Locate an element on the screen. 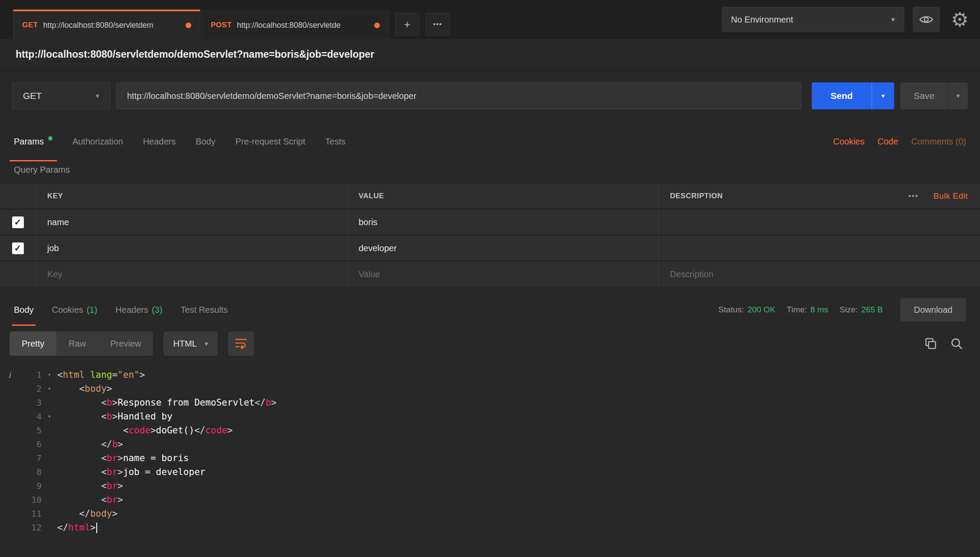 This screenshot has width=980, height=557. view-mode-pretty: Pretty is located at coordinates (33, 344).